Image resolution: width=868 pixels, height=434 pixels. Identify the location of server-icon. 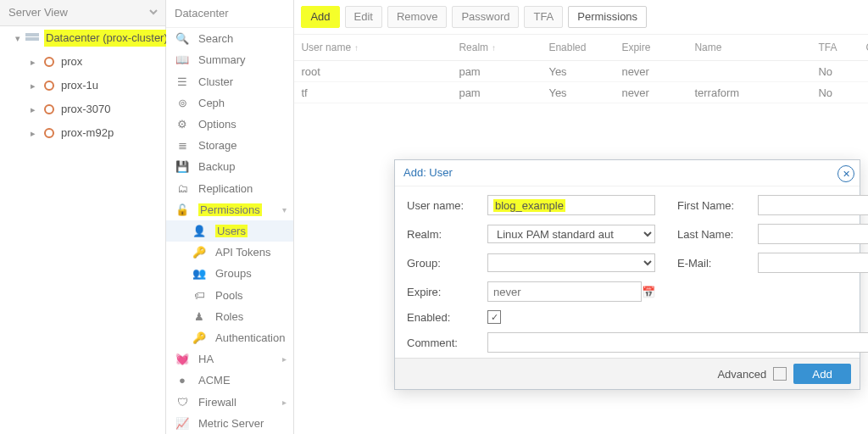
(32, 38).